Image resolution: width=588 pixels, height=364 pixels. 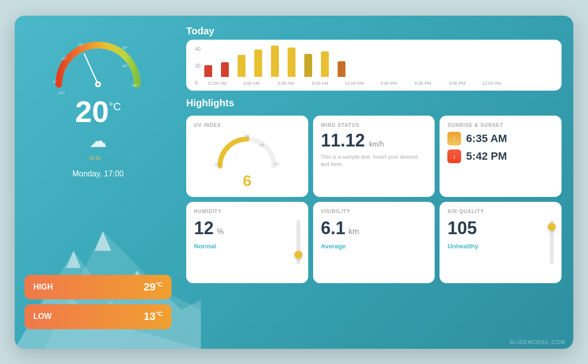 I want to click on svg-text: 40°, so click(x=125, y=66).